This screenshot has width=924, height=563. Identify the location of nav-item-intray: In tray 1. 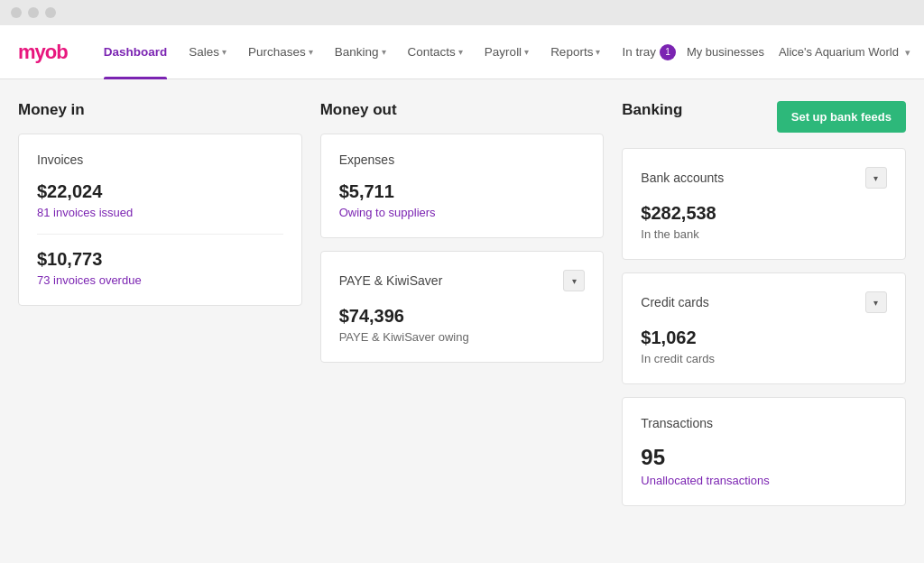
(649, 52).